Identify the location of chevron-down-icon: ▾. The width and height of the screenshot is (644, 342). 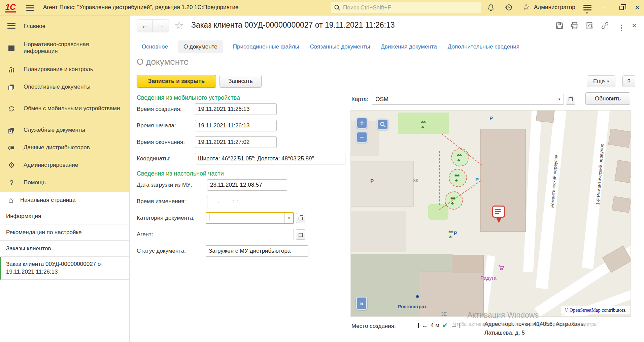
(608, 82).